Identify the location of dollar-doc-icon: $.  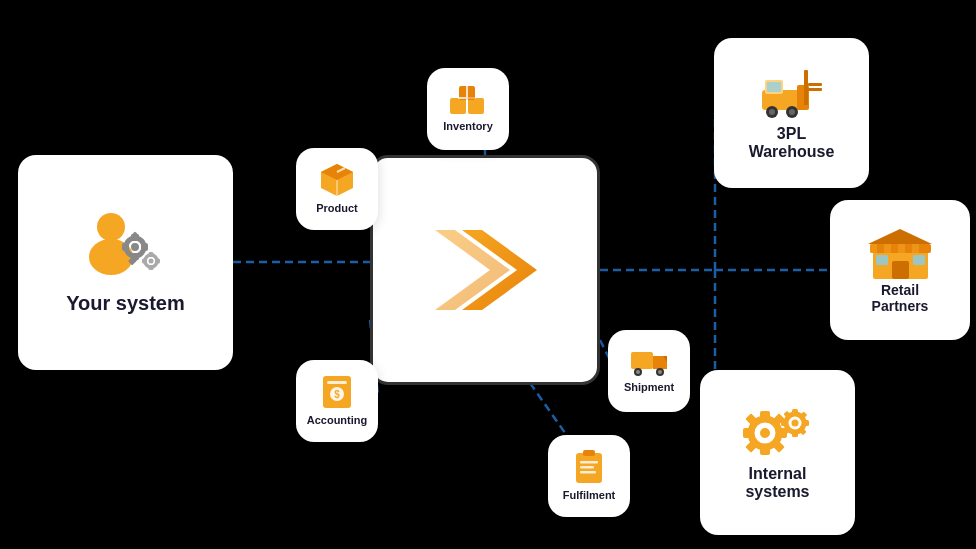
(337, 392).